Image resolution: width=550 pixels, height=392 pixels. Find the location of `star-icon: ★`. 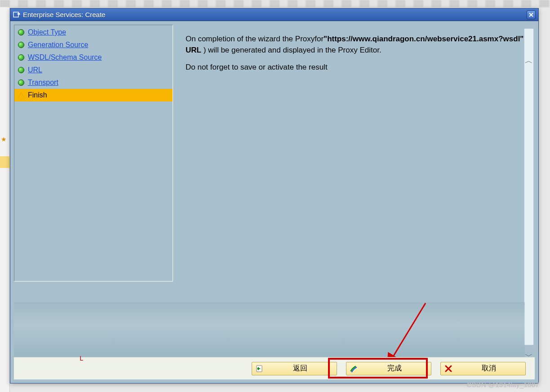

star-icon: ★ is located at coordinates (4, 139).